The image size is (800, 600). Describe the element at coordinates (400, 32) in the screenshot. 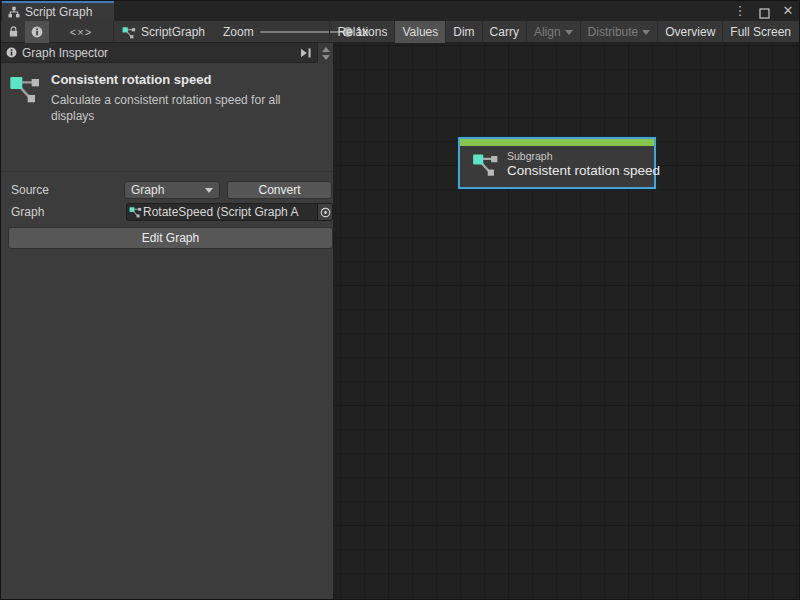

I see `graph-toolbar: <×> ScriptGraph Zoom 1x` at that location.